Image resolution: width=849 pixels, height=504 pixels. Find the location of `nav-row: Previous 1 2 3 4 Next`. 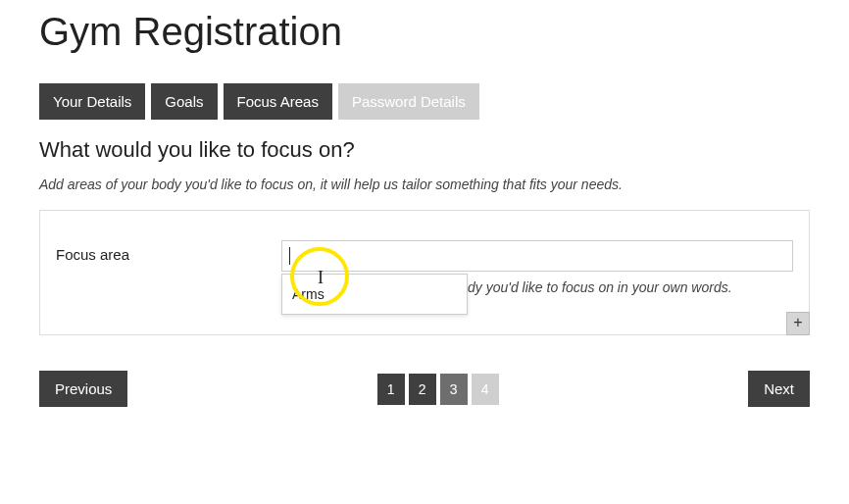

nav-row: Previous 1 2 3 4 Next is located at coordinates (424, 388).